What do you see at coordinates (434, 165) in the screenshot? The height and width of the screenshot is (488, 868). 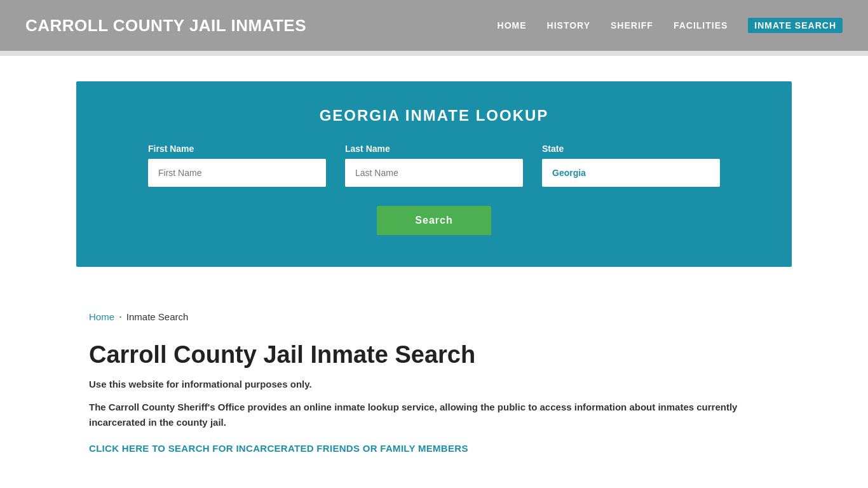 I see `last-name-group: Last Name` at bounding box center [434, 165].